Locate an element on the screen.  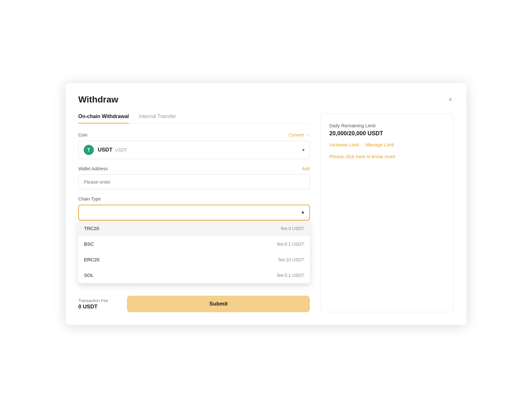
increase-limit-link: Increase Limit is located at coordinates (344, 144).